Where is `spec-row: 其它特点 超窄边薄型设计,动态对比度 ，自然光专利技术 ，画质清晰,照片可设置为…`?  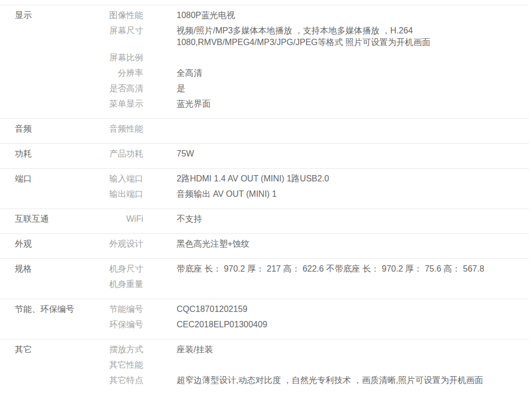
spec-row: 其它特点 超窄边薄型设计,动态对比度 ，自然光专利技术 ，画质清晰,照片可设置为… is located at coordinates (315, 380).